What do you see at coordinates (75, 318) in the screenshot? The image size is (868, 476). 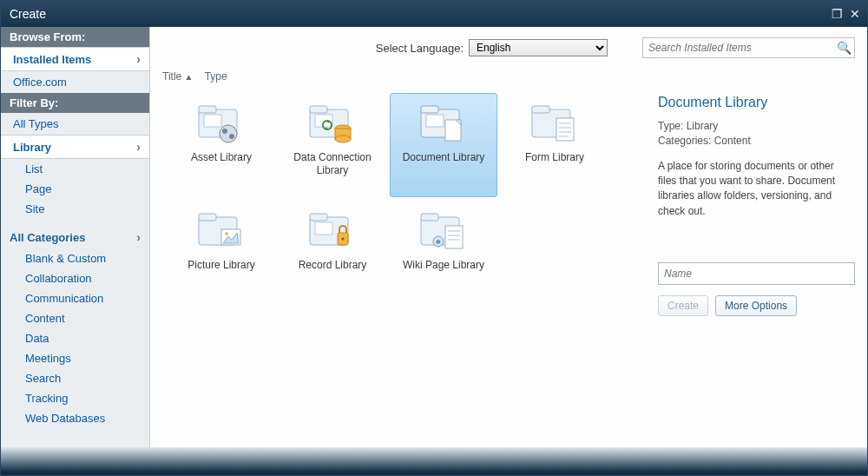 I see `cat-content: Content` at bounding box center [75, 318].